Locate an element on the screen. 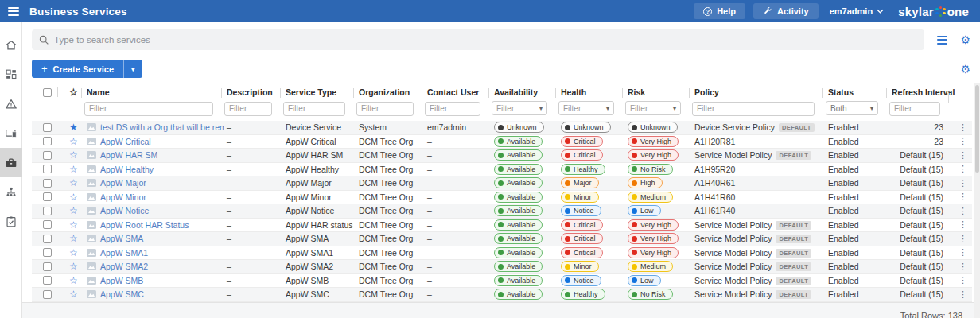 This screenshot has width=980, height=318. service-name-link: AppW SMA is located at coordinates (122, 238).